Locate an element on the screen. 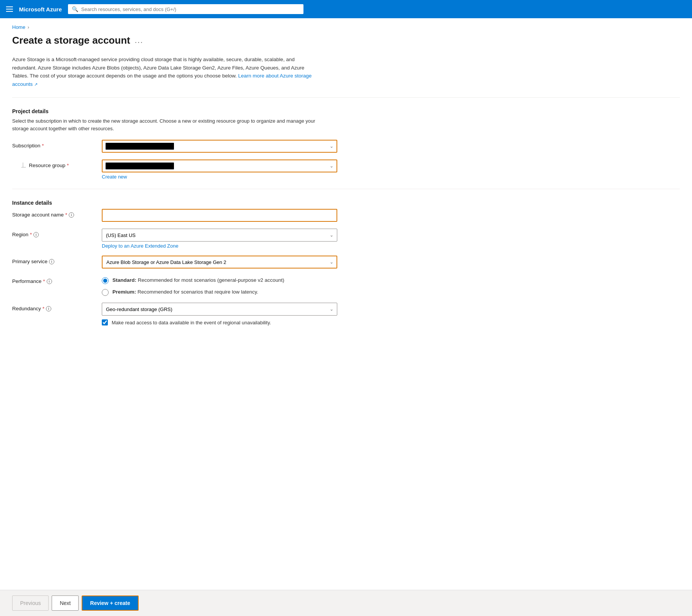 The width and height of the screenshot is (692, 616). region-row: Region * i (US) East US ⌄ Deploy to an A… is located at coordinates (346, 239).